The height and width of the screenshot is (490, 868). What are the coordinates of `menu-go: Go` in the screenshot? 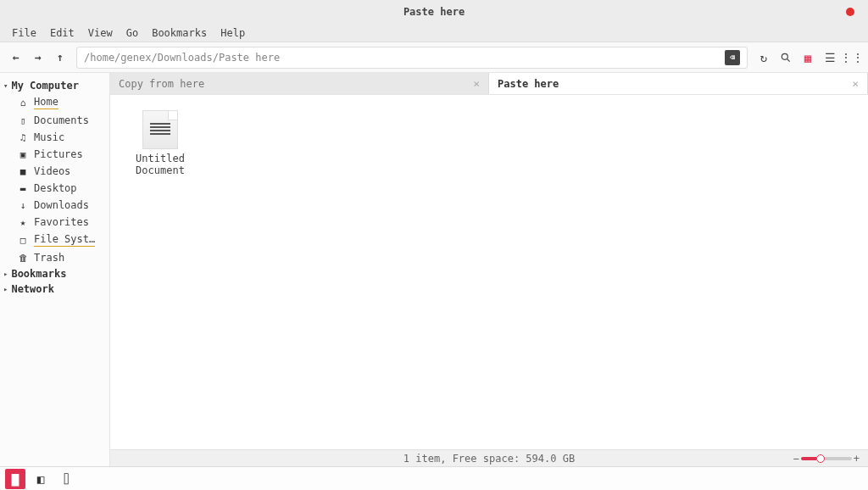 It's located at (132, 33).